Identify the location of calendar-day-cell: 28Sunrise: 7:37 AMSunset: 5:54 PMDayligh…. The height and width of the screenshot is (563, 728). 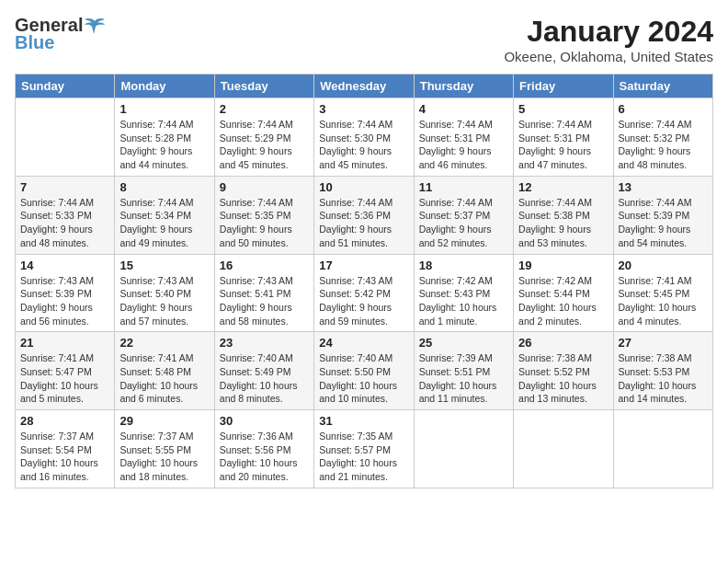
(65, 449).